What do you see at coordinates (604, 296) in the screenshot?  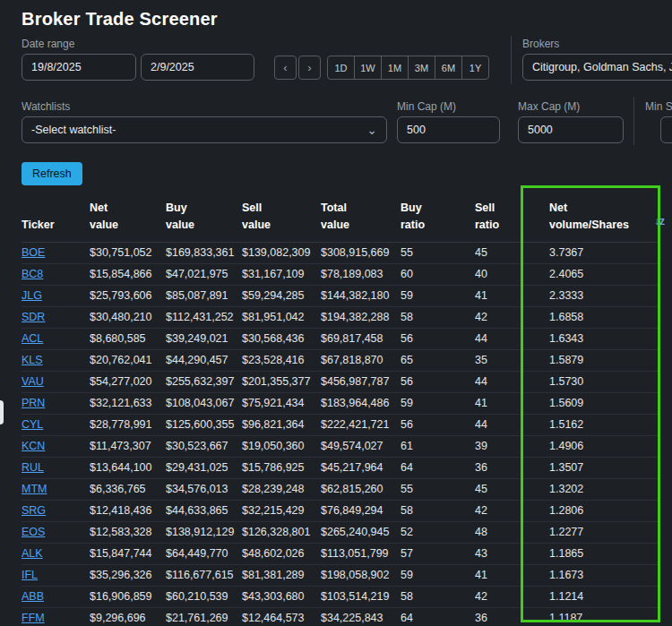 I see `table-cell: 2.3333` at bounding box center [604, 296].